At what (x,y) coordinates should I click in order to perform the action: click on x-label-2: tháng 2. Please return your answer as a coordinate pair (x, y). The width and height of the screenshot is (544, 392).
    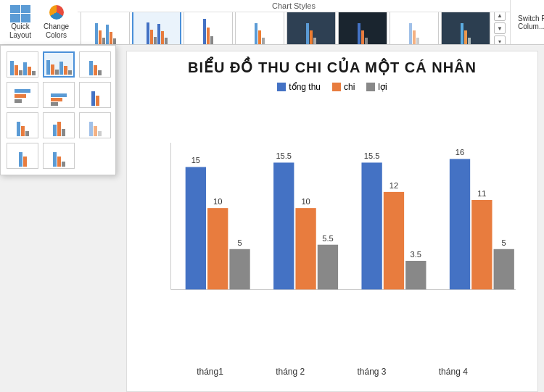
    Looking at the image, I should click on (290, 372).